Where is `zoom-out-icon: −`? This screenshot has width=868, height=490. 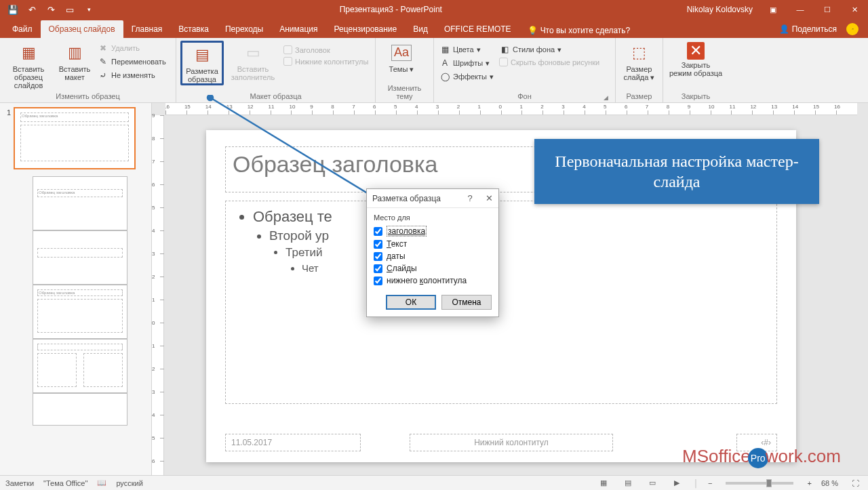
zoom-out-icon: − is located at coordinates (710, 483).